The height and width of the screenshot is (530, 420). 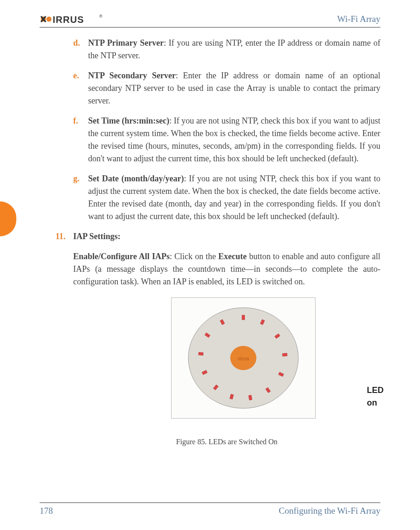 I want to click on chapter-name: Configuring the Wi-Fi Array, so click(x=330, y=511).